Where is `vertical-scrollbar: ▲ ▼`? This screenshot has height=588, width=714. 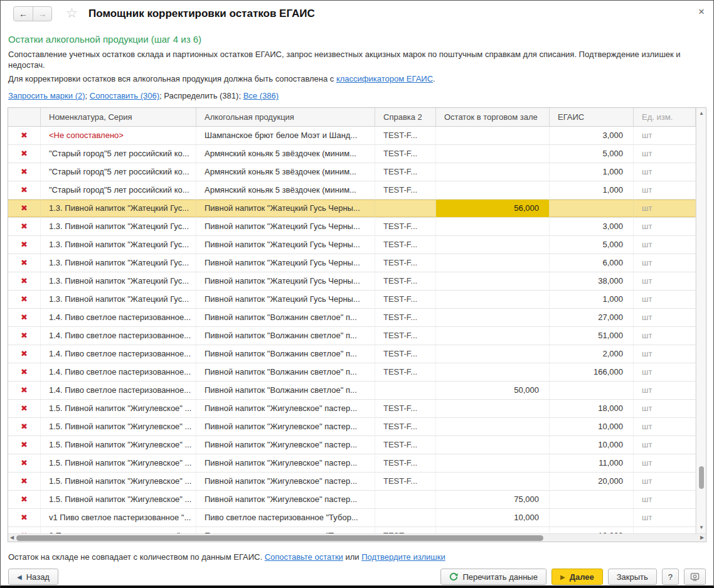
vertical-scrollbar: ▲ ▼ is located at coordinates (701, 321).